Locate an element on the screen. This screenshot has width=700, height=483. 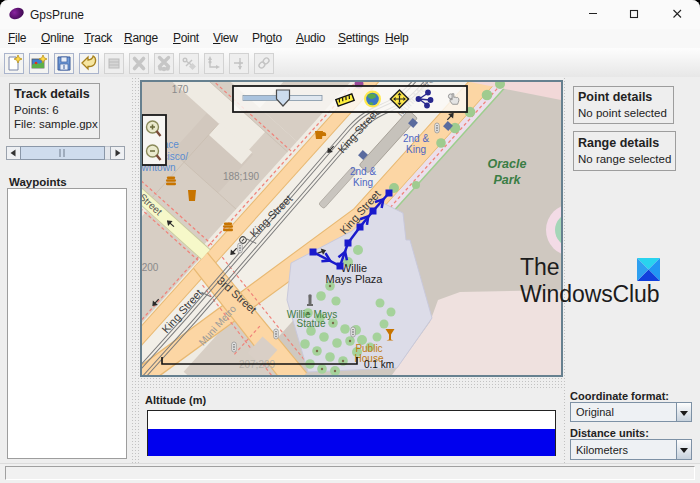
svg-text: Statue is located at coordinates (312, 324).